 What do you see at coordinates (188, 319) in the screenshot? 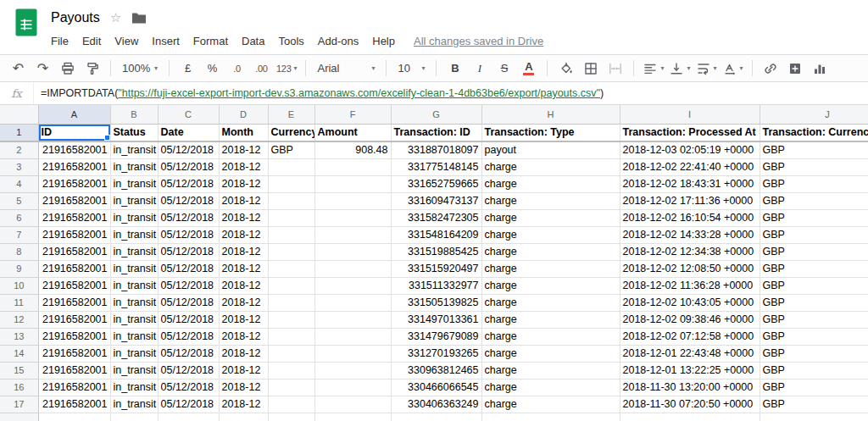
I see `cell-C12: 05/12/2018` at bounding box center [188, 319].